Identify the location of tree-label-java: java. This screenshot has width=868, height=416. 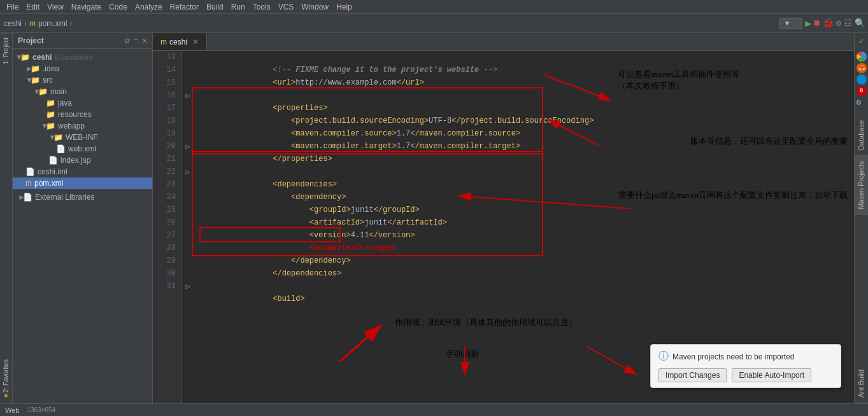
(65, 103).